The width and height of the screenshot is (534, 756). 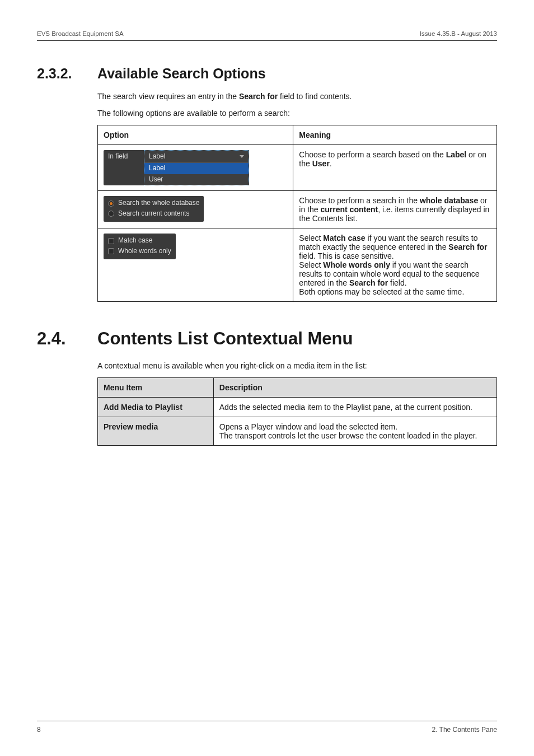 What do you see at coordinates (297, 96) in the screenshot?
I see `intro-para-1: The search view requires an entry in the…` at bounding box center [297, 96].